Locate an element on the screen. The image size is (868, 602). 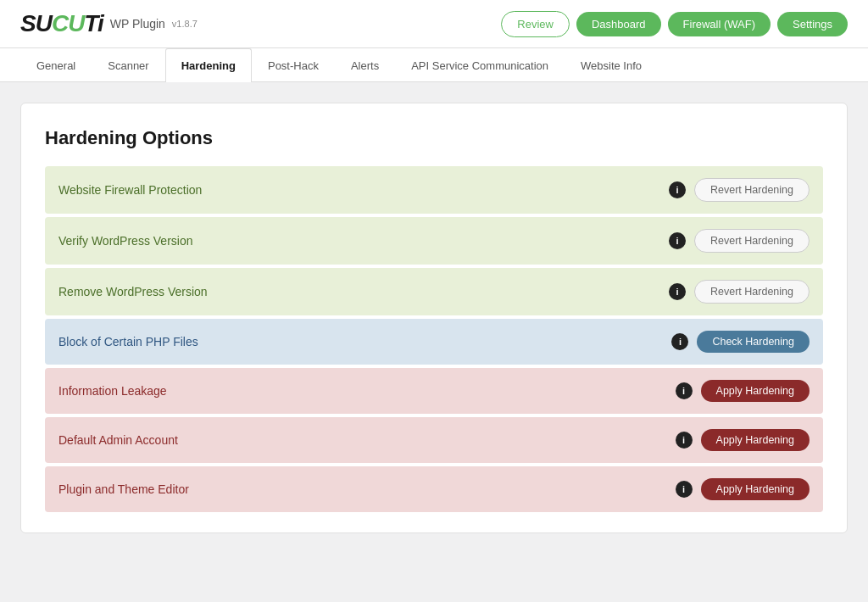
row-actions-remove-wp-version: i Revert Hardening is located at coordinates (739, 292).